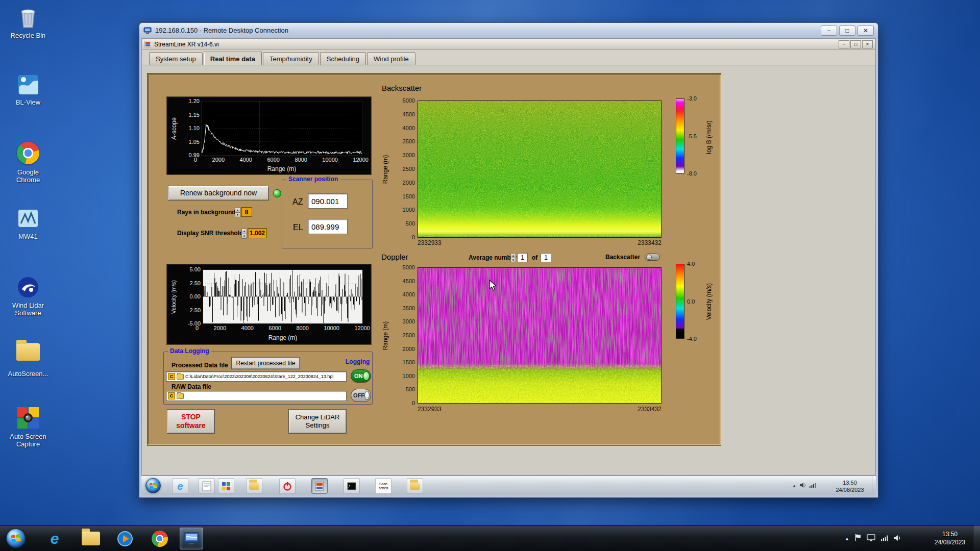 Image resolution: width=980 pixels, height=551 pixels. What do you see at coordinates (409, 101) in the screenshot?
I see `tick-label: 5000` at bounding box center [409, 101].